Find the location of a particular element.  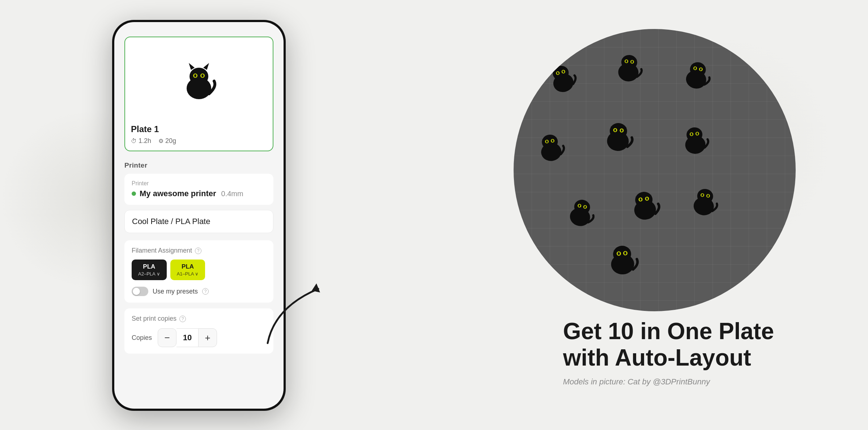

plus-icon: + is located at coordinates (208, 338).